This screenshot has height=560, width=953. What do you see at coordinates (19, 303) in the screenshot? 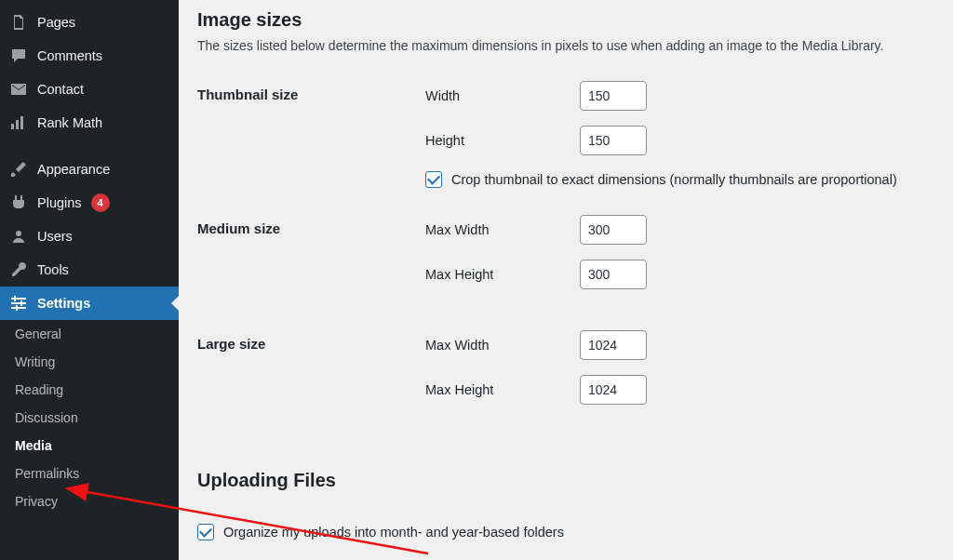
I see `sliders-icon` at bounding box center [19, 303].